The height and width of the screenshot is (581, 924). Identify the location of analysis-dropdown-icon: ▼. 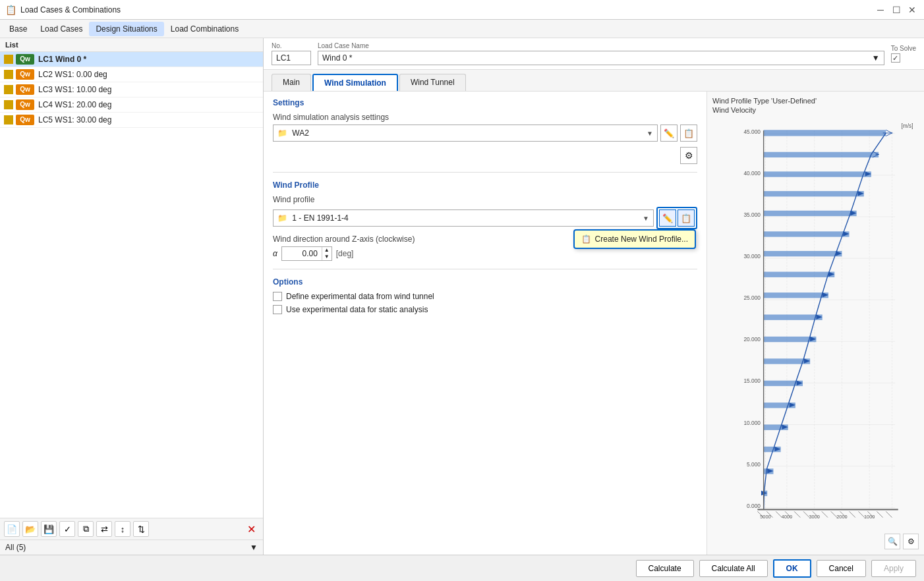
(650, 133).